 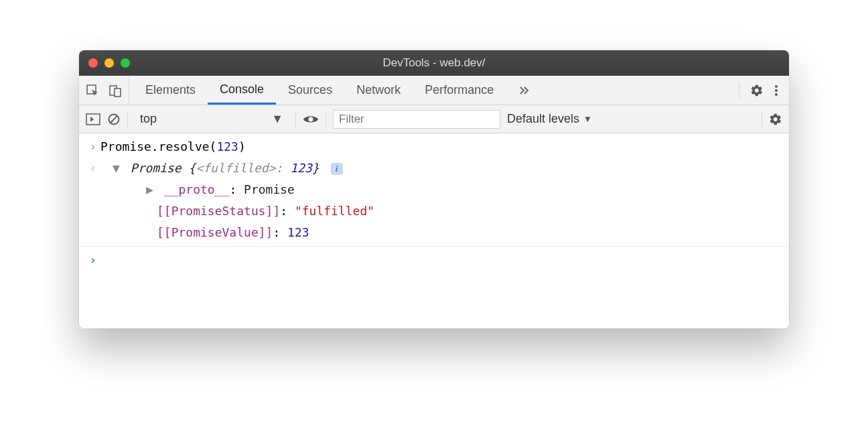 I want to click on promise-state-value: 123, so click(x=301, y=168).